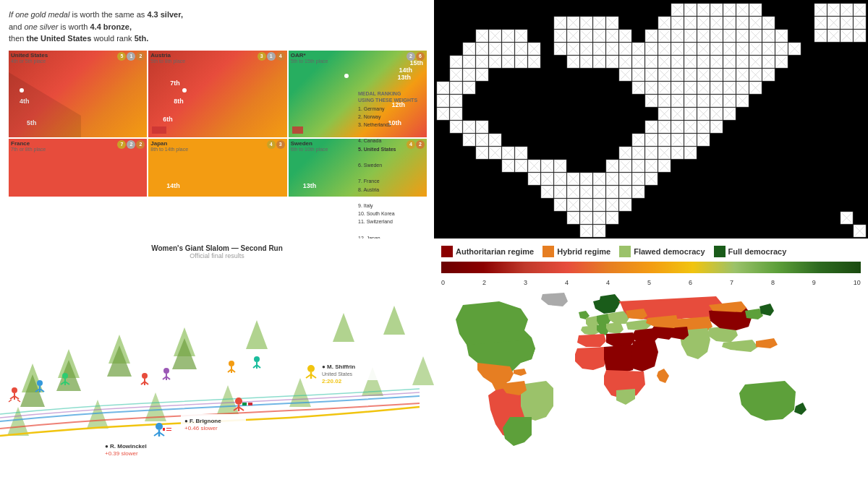 Image resolution: width=868 pixels, height=477 pixels. I want to click on rank-9: 9. Italy, so click(392, 205).